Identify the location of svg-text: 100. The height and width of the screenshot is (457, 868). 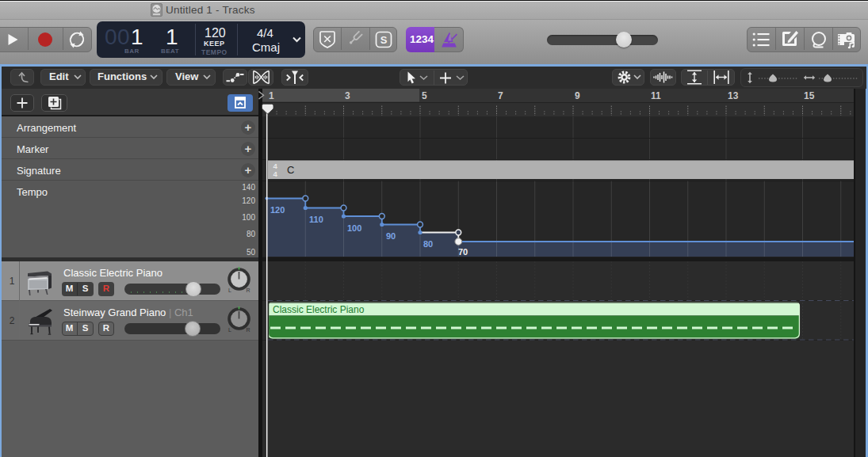
(354, 228).